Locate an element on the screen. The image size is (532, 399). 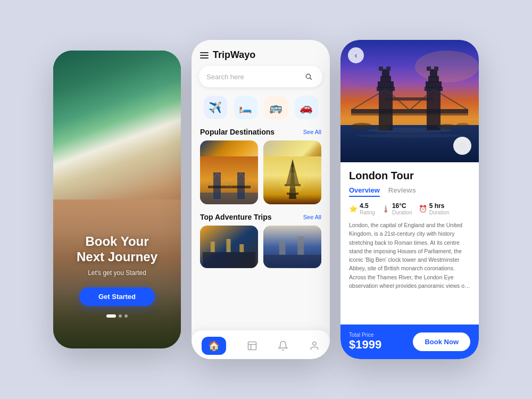
price-bar: Total Price $1999 Book Now is located at coordinates (410, 342).